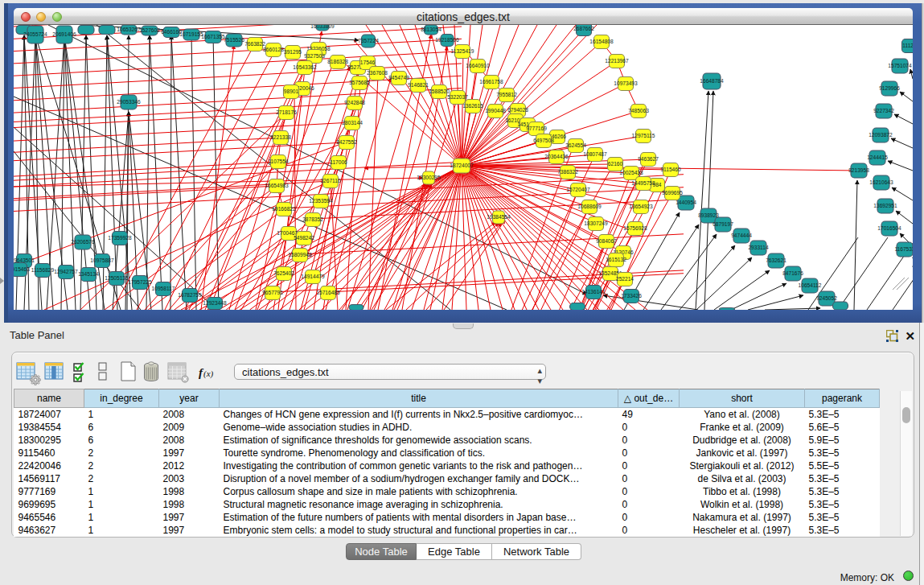 This screenshot has height=585, width=924. I want to click on svg-text: 7485063, so click(639, 111).